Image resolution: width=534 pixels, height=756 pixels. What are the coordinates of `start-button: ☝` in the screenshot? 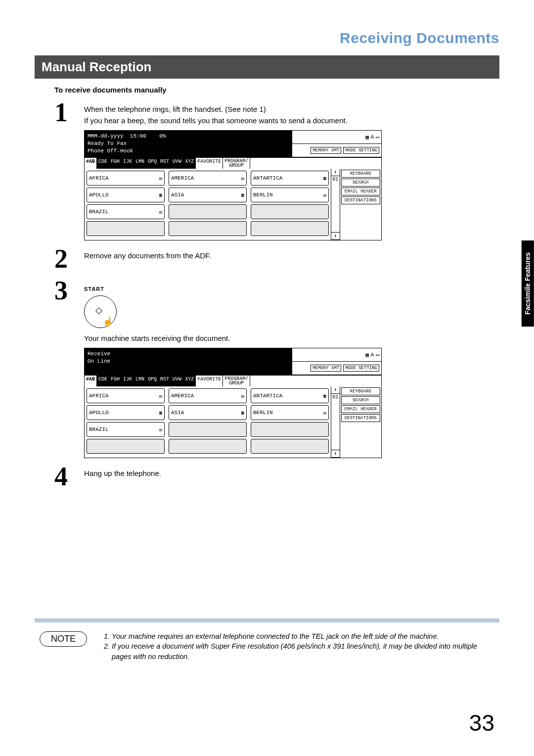 It's located at (100, 312).